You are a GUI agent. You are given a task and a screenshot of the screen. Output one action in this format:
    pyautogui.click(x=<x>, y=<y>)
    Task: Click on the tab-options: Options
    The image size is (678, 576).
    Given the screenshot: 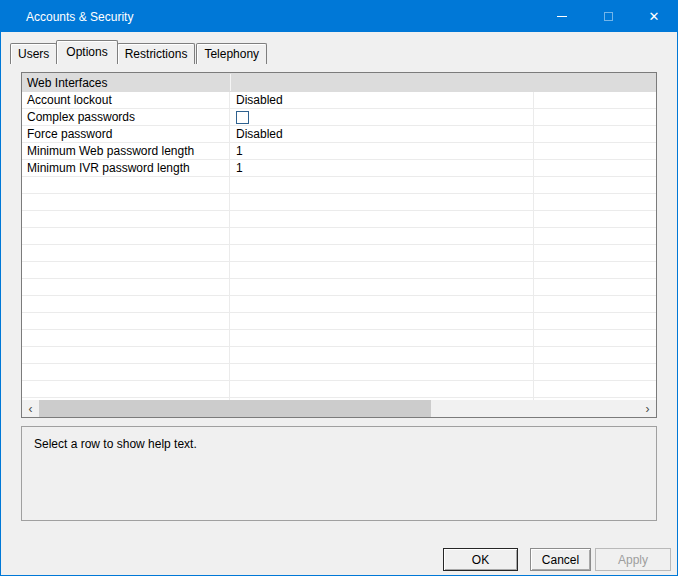 What is the action you would take?
    pyautogui.click(x=86, y=52)
    